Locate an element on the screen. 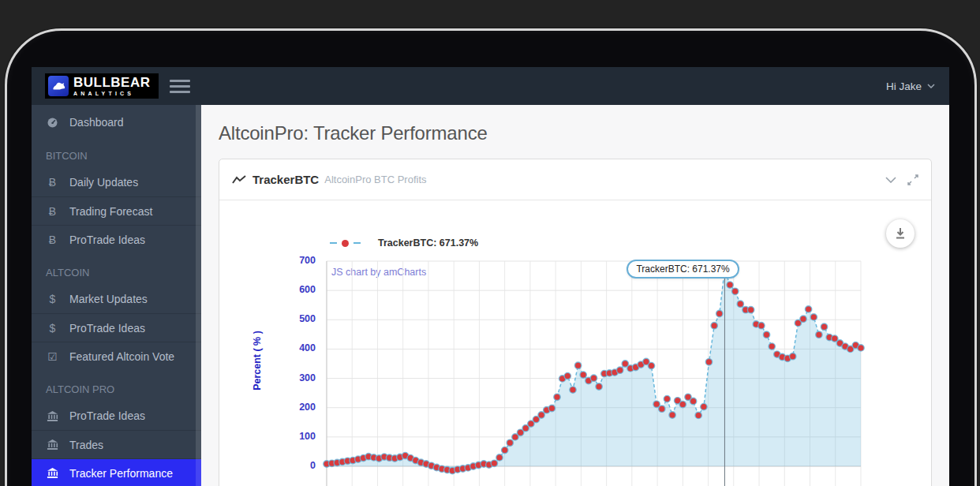 Image resolution: width=980 pixels, height=486 pixels. sidebar-section-altcoin: ALTCOIN is located at coordinates (117, 269).